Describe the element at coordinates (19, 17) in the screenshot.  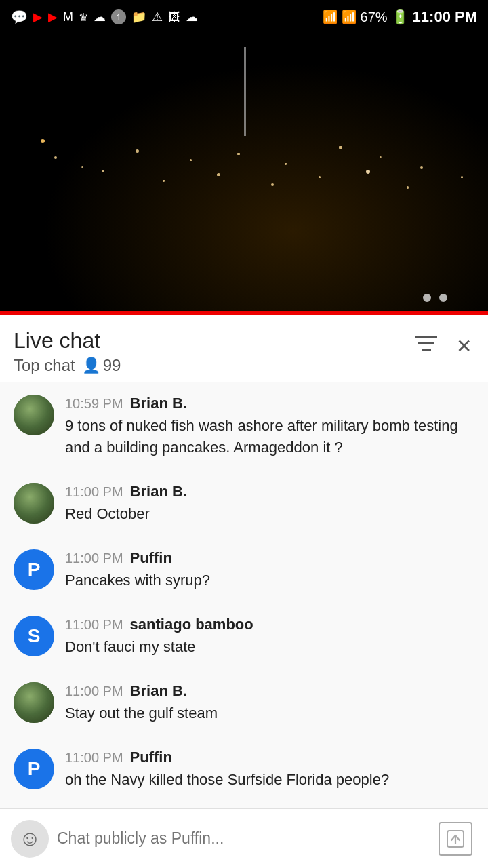
I see `notification-icon: 💬` at that location.